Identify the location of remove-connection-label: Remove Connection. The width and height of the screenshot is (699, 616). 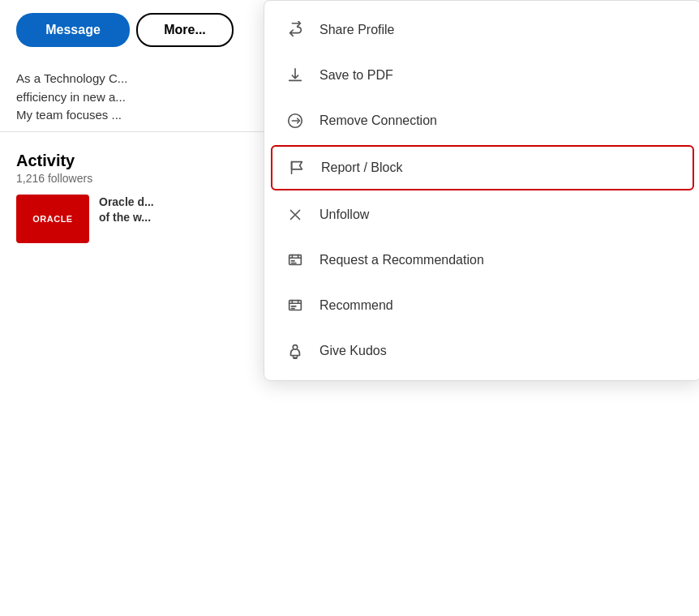
(378, 121).